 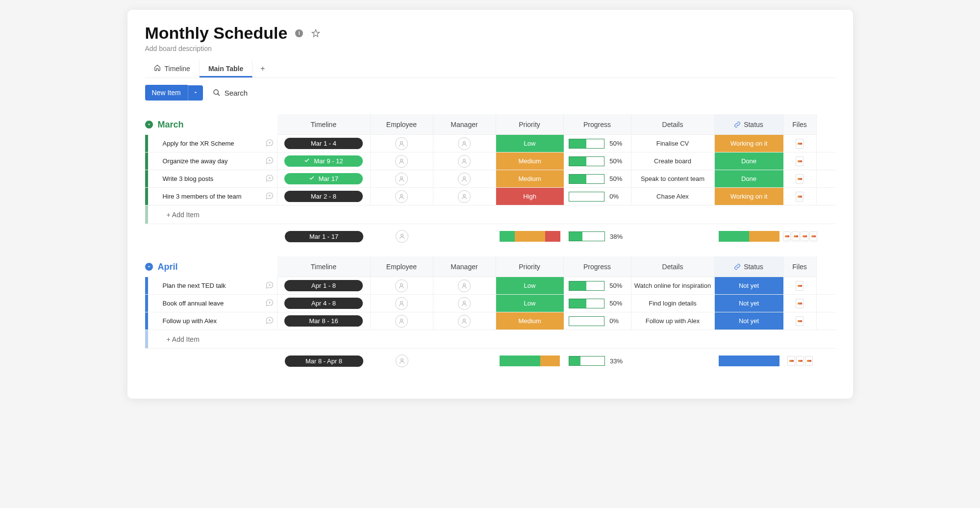 What do you see at coordinates (490, 144) in the screenshot?
I see `table-row: Apply for the XR SchemeMar 1 - 4Low50%Fi…` at bounding box center [490, 144].